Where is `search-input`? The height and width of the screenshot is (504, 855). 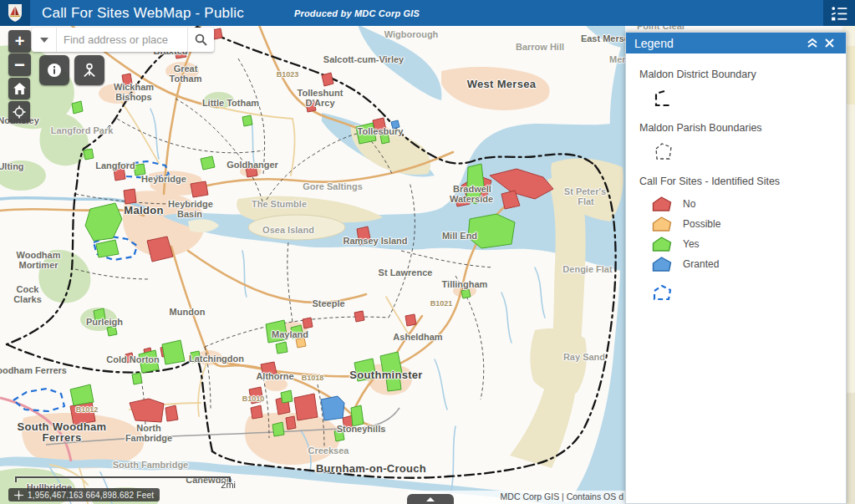 search-input is located at coordinates (122, 40).